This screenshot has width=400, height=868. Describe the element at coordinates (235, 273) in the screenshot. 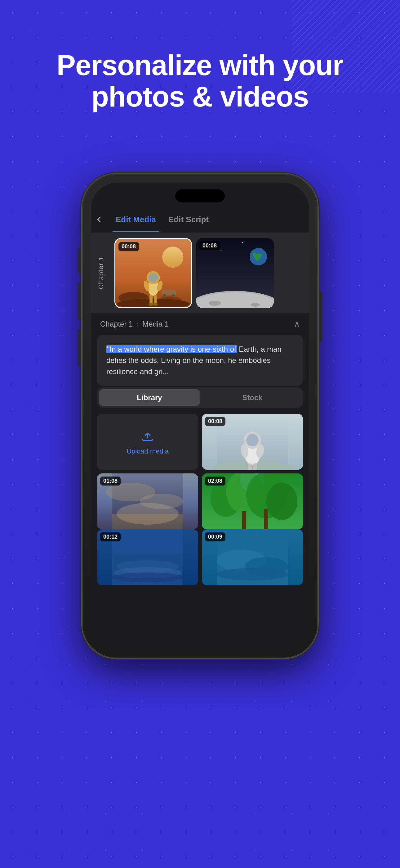

I see `media-thumb-2: 00:08` at that location.